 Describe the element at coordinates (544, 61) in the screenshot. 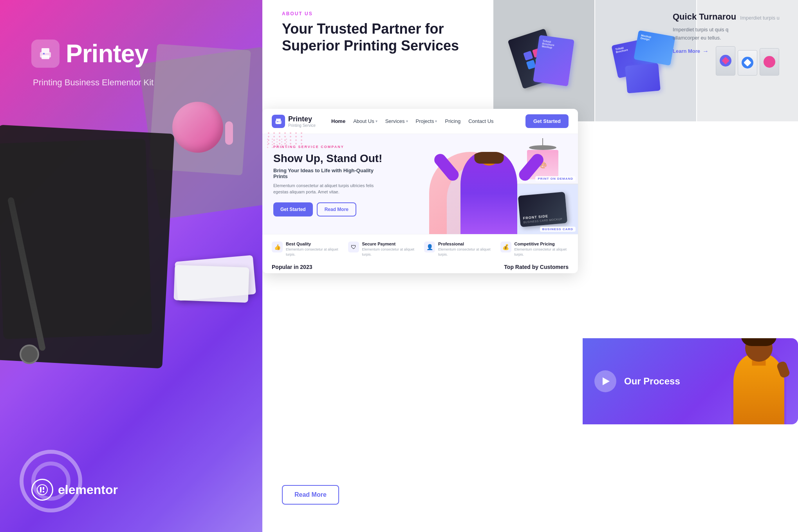

I see `product-img-1: TrifoldBrochureMockup` at that location.